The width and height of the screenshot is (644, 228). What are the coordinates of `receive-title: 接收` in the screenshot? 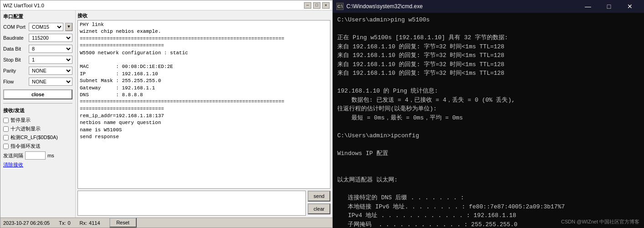 It's located at (204, 16).